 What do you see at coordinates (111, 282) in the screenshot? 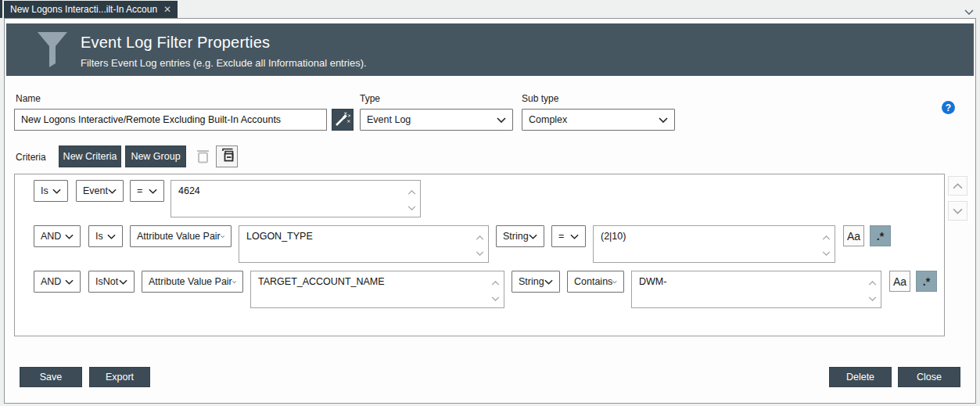
I see `row3-operator-select: IsNot` at bounding box center [111, 282].